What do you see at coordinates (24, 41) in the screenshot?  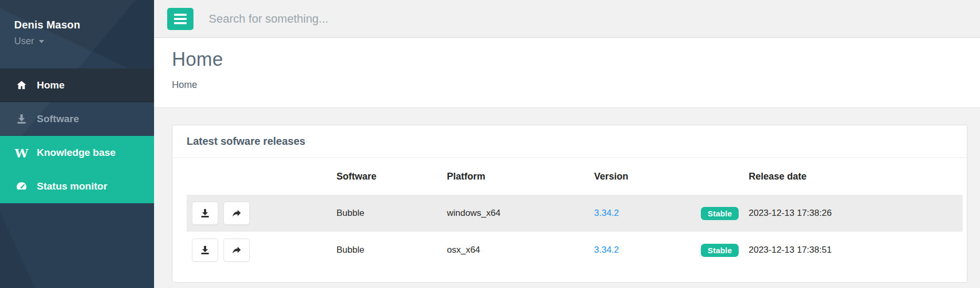 I see `user-role-label: User` at bounding box center [24, 41].